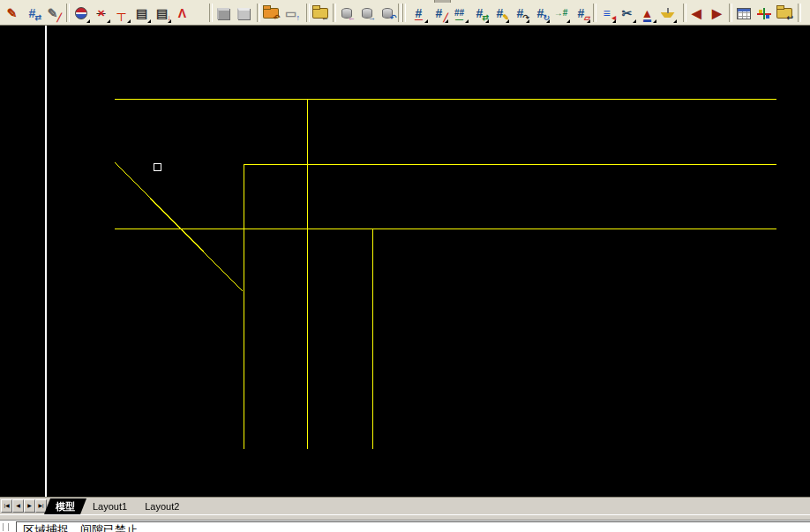 This screenshot has height=532, width=810. Describe the element at coordinates (12, 13) in the screenshot. I see `toolbar-button-sketch-pencil: ✎` at that location.